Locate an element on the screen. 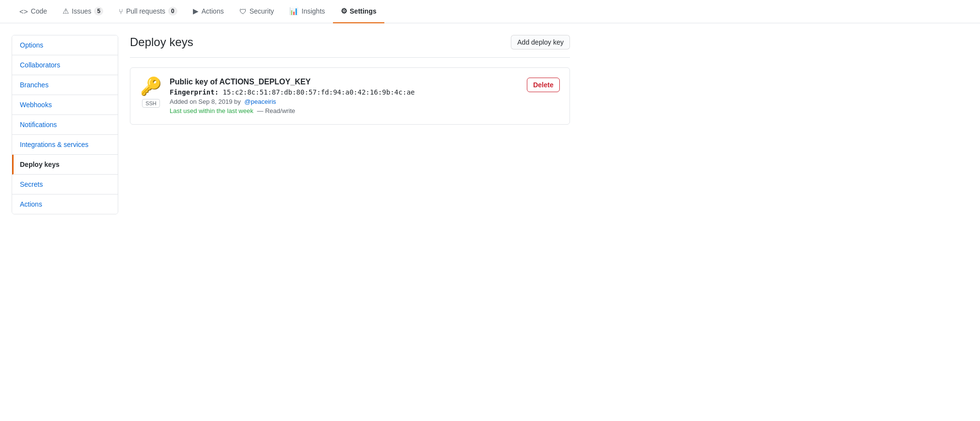 The image size is (980, 421). sidebar-item-collaborators: Collaborators is located at coordinates (65, 65).